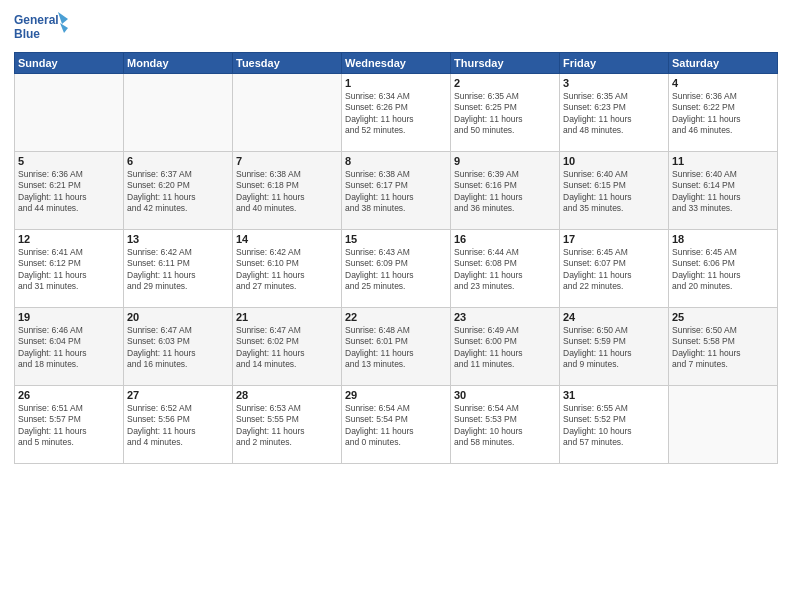  Describe the element at coordinates (396, 270) in the screenshot. I see `day-info: Sunrise: 6:43 AM Sunset: 6:09 PM Dayligh…` at that location.